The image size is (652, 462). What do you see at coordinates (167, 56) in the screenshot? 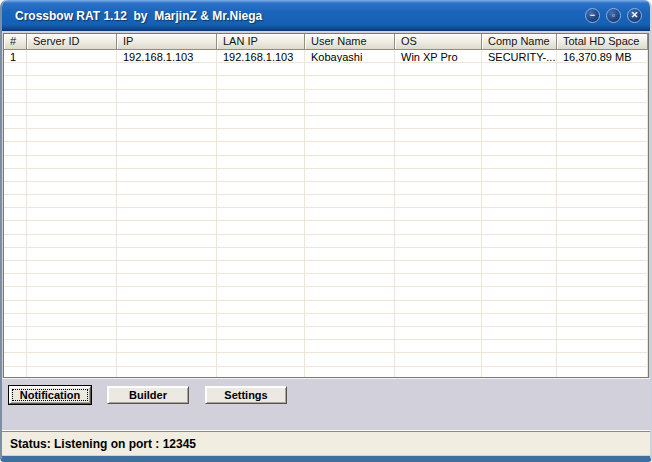
I see `cell-ip: 192.168.1.103` at bounding box center [167, 56].